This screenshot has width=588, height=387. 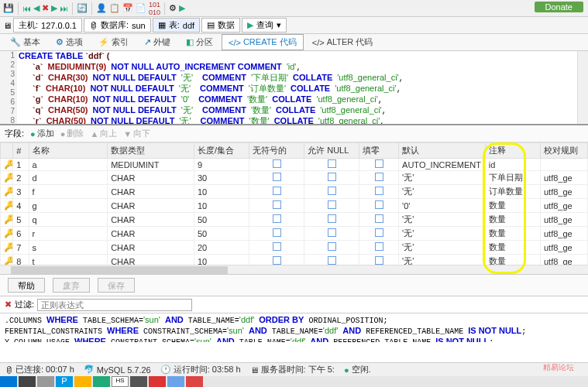 What do you see at coordinates (95, 134) in the screenshot?
I see `up-icon: ▲` at bounding box center [95, 134].